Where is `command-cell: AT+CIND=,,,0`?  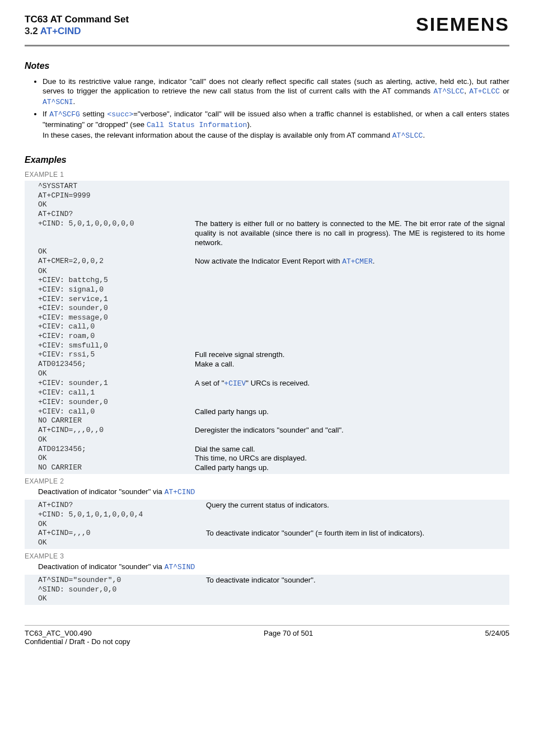
command-cell: AT+CIND=,,,0 is located at coordinates (122, 534).